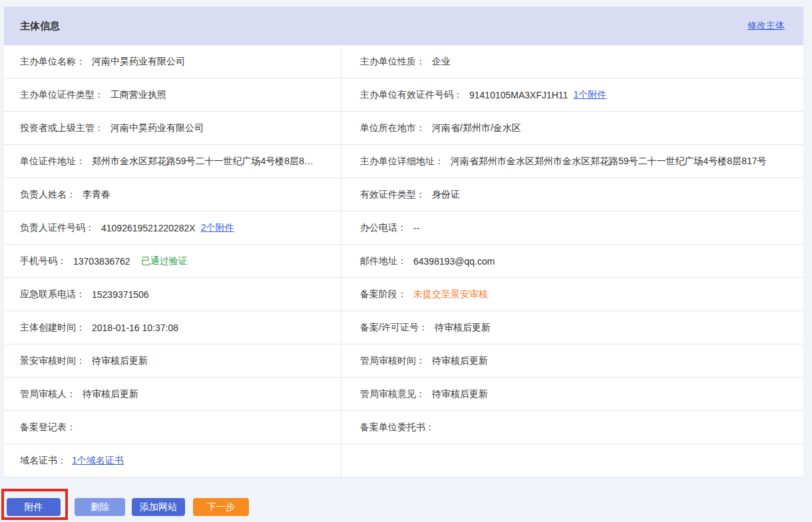  Describe the element at coordinates (572, 294) in the screenshot. I see `field-filing-stage: 备案阶段： 未提交至景安审核` at that location.